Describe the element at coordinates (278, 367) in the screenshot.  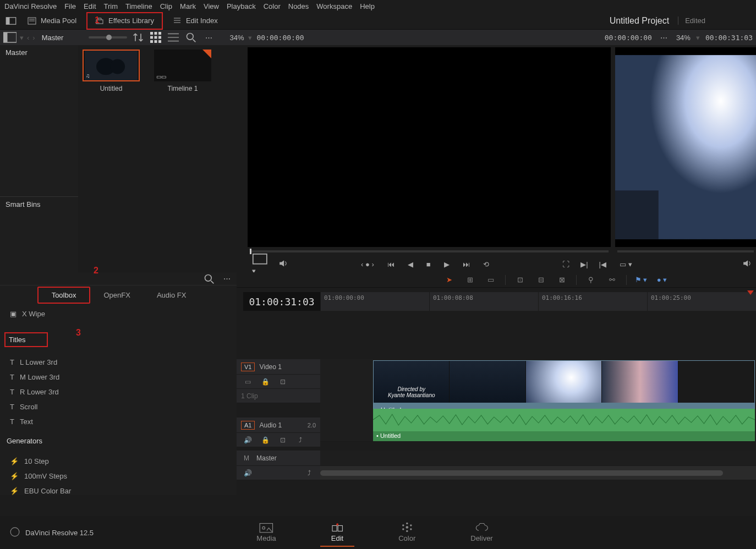
I see `track-v1-header: V1 Video 1` at that location.